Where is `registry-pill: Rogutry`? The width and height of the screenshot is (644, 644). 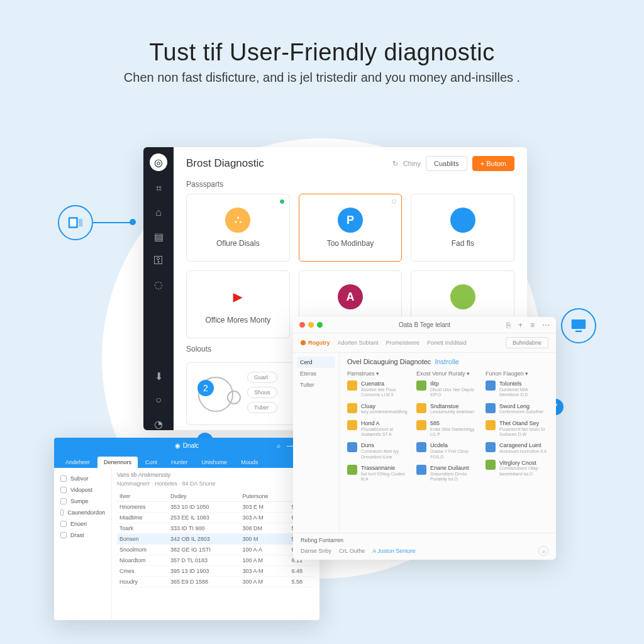 registry-pill: Rogutry is located at coordinates (316, 343).